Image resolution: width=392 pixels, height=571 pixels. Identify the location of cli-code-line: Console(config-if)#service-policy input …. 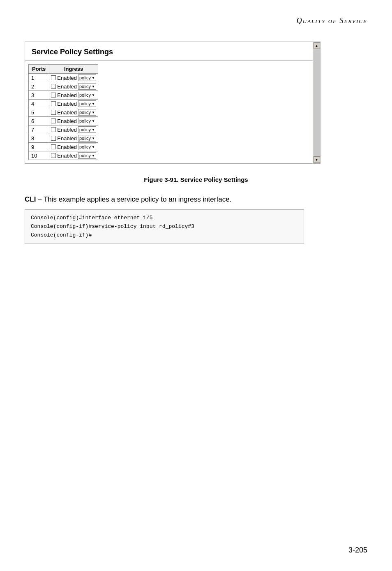
(164, 227).